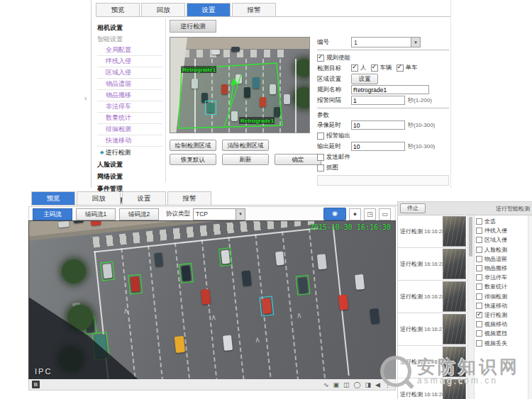 The width and height of the screenshot is (532, 399). What do you see at coordinates (130, 176) in the screenshot?
I see `sidebar-section-item: 网络设置` at bounding box center [130, 176].